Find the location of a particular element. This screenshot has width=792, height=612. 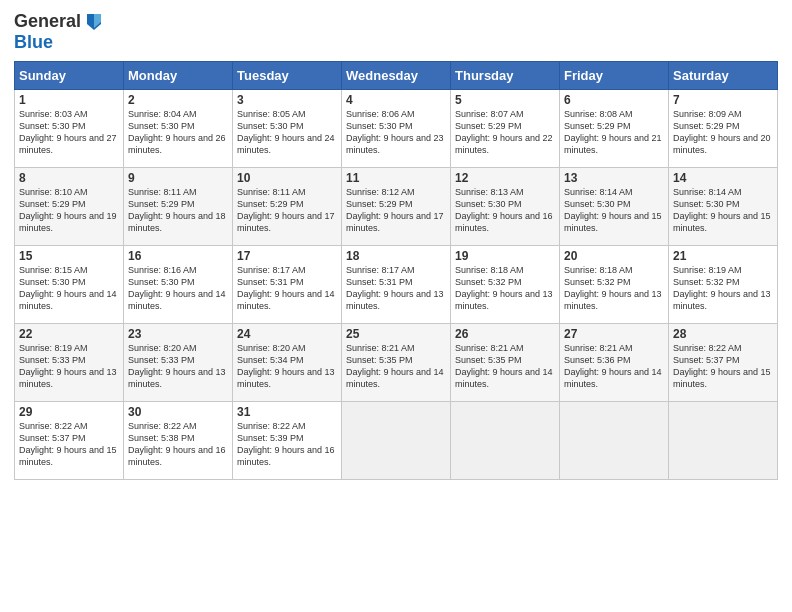

weekday-header-row: SundayMondayTuesdayWednesdayThursdayFrid… is located at coordinates (396, 76).